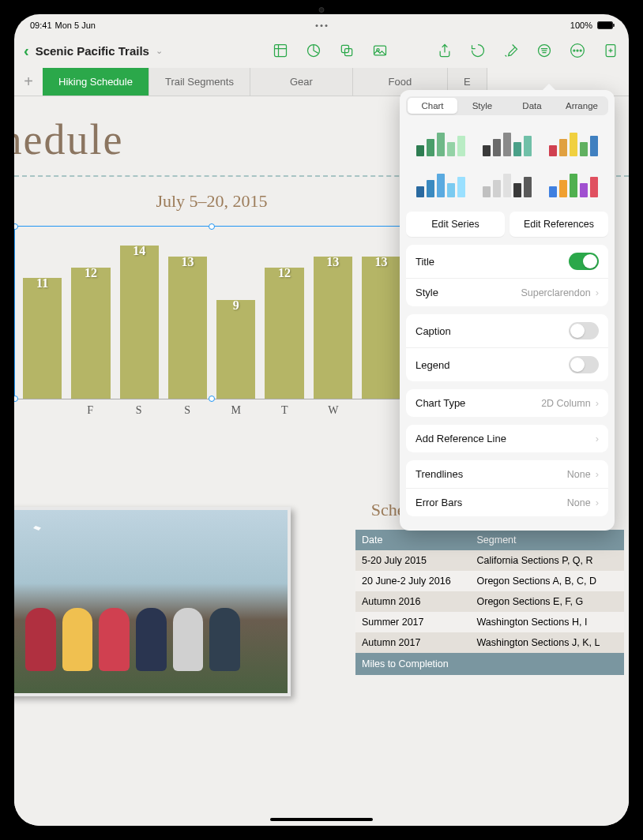  I want to click on row-caption-toggle: Caption, so click(507, 332).